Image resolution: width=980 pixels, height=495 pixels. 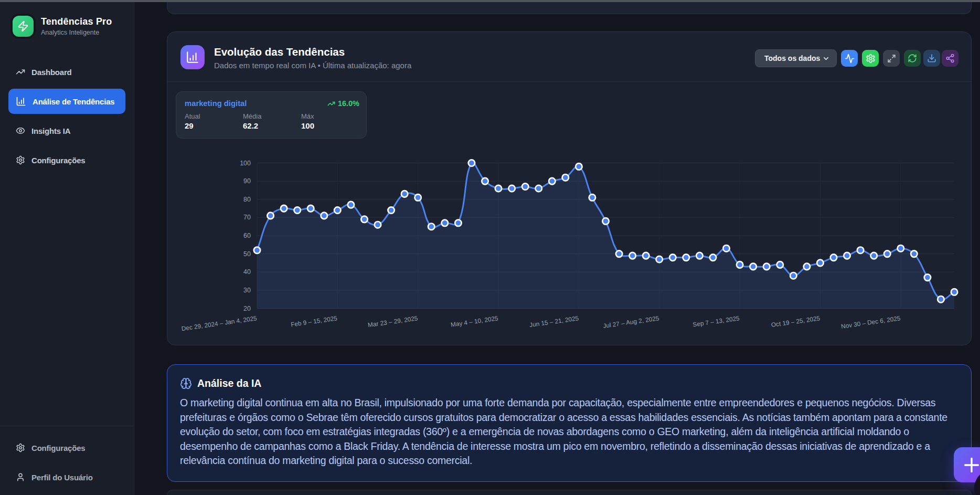 I want to click on svg-text: 80, so click(x=247, y=199).